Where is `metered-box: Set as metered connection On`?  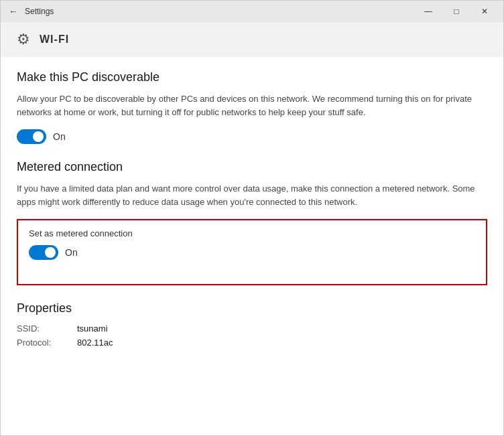 metered-box: Set as metered connection On is located at coordinates (252, 252).